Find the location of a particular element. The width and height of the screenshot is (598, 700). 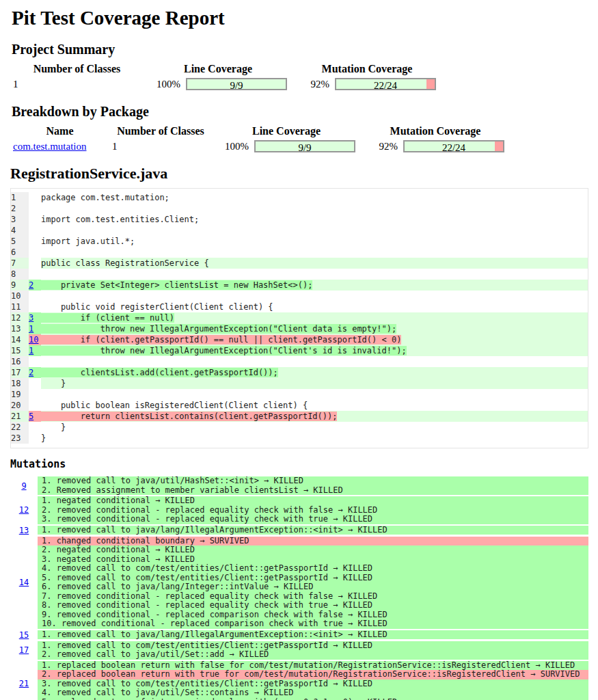

code-cell: public boolean isRegisteredClient(Client… is located at coordinates (314, 405).